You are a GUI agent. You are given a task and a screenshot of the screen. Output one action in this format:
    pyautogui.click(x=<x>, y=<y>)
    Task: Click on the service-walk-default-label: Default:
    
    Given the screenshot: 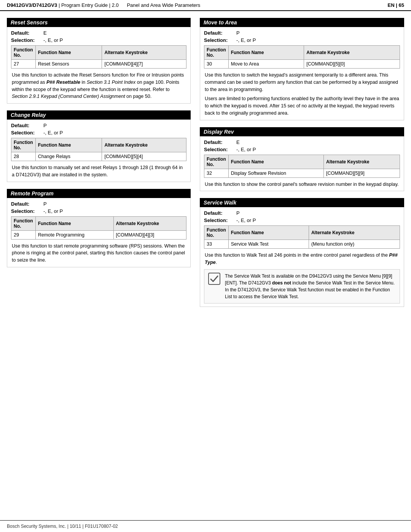 What is the action you would take?
    pyautogui.click(x=220, y=213)
    